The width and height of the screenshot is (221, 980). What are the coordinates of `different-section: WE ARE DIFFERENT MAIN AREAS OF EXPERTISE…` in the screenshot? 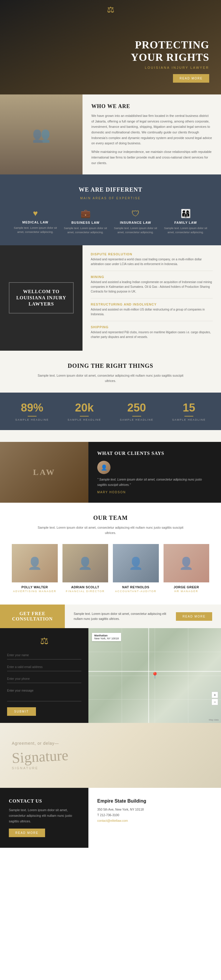 It's located at (110, 210).